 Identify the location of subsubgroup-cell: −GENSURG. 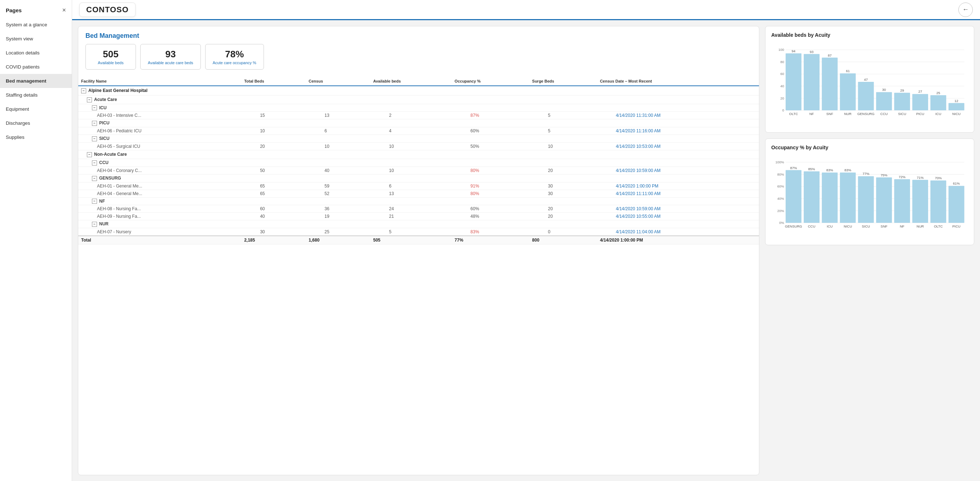
(418, 178).